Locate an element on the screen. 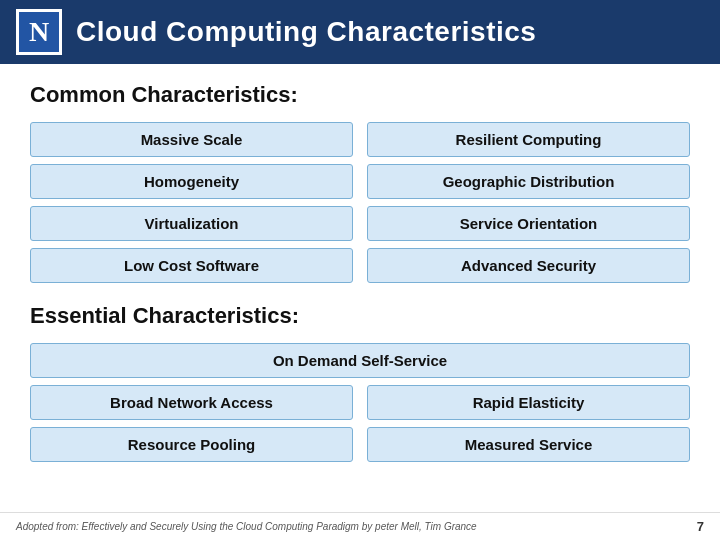 The width and height of the screenshot is (720, 540). char-box-massive-scale: Massive Scale is located at coordinates (192, 140).